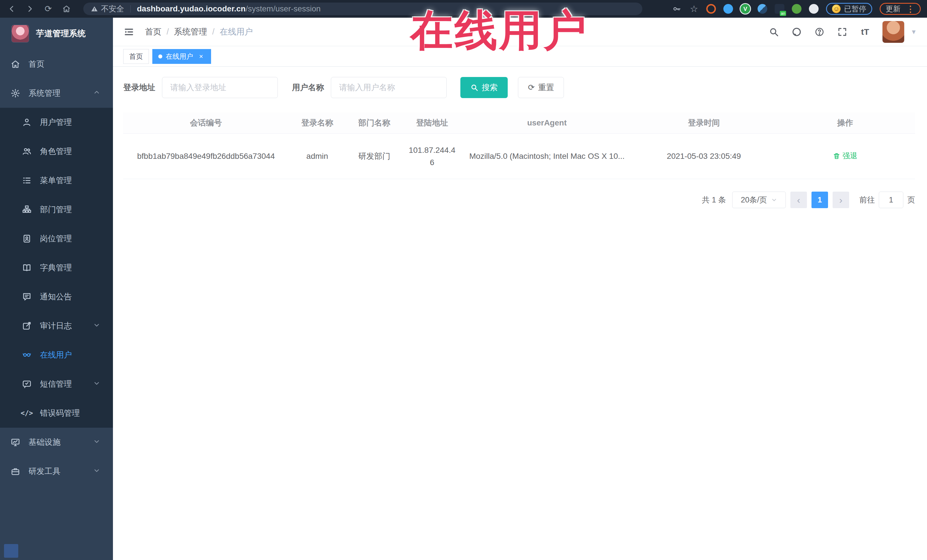 Image resolution: width=927 pixels, height=560 pixels. Describe the element at coordinates (850, 156) in the screenshot. I see `force-logout-label: 强退` at that location.